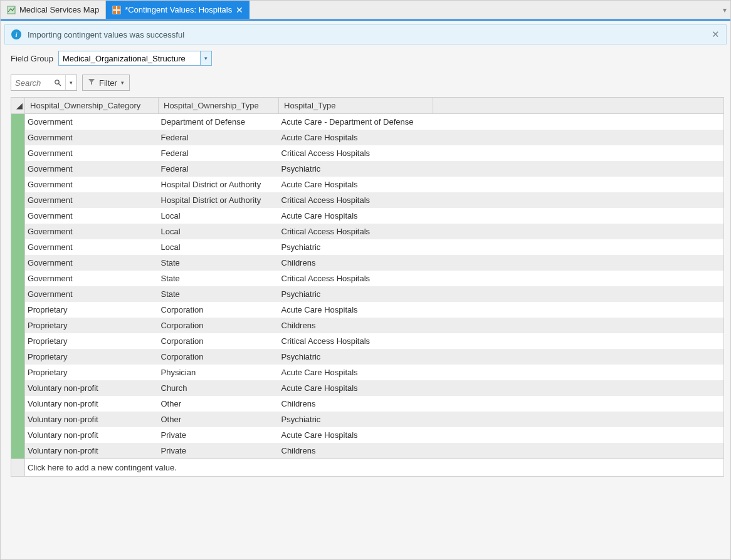 The width and height of the screenshot is (731, 560). Describe the element at coordinates (219, 388) in the screenshot. I see `cell: Church` at that location.